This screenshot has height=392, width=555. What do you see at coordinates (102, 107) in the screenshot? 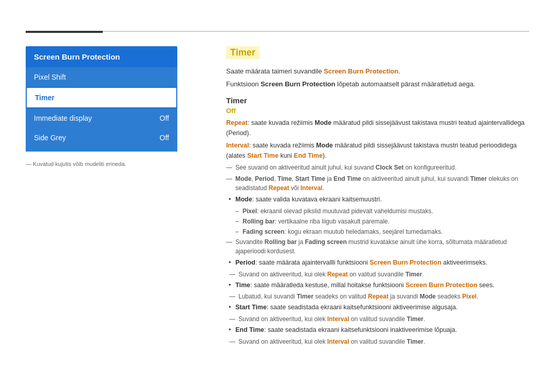
I see `sidebar: Screen Burn Protection Pixel Shift Timer…` at bounding box center [102, 107].